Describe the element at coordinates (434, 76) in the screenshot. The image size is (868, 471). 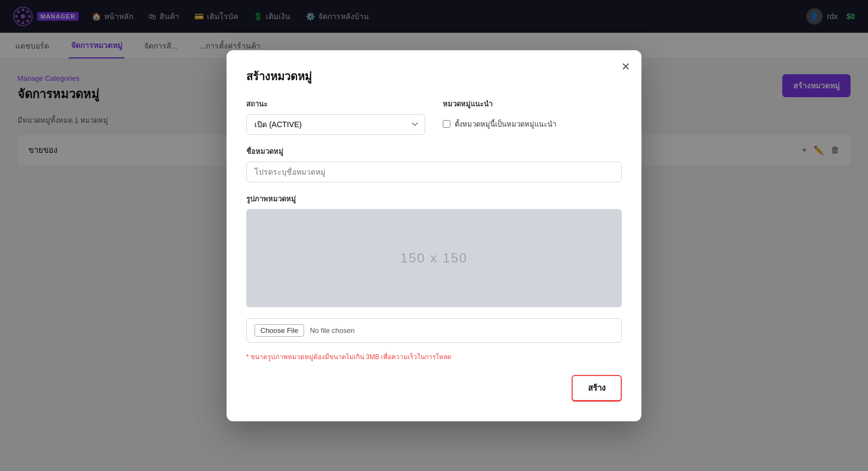
I see `modal-title: สร้างหมวดหมู่` at that location.